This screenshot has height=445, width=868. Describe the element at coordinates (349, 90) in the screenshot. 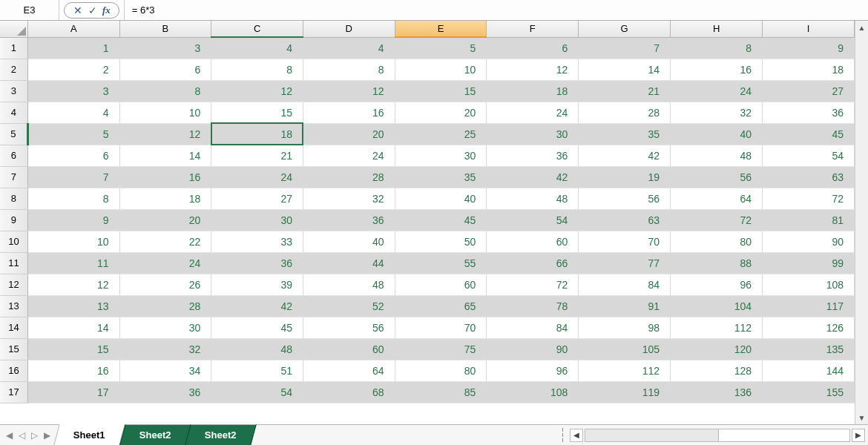

I see `cell-d3: 12` at that location.